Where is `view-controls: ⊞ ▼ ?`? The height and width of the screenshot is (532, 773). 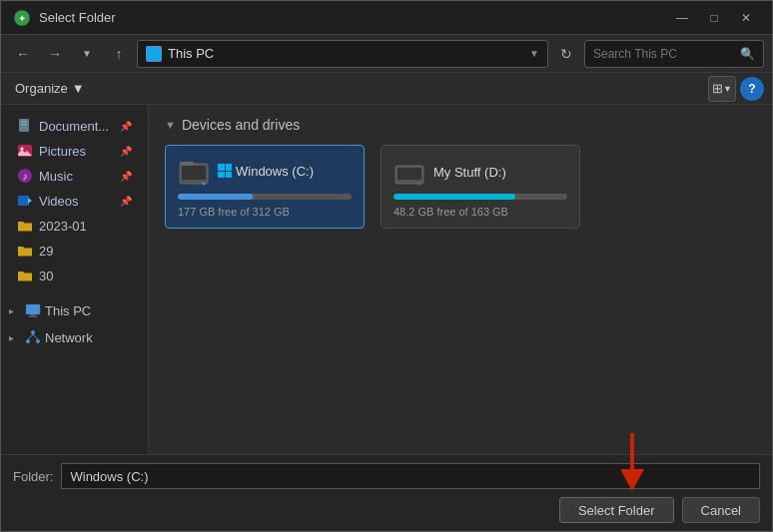
view-controls: ⊞ ▼ ? is located at coordinates (736, 89).